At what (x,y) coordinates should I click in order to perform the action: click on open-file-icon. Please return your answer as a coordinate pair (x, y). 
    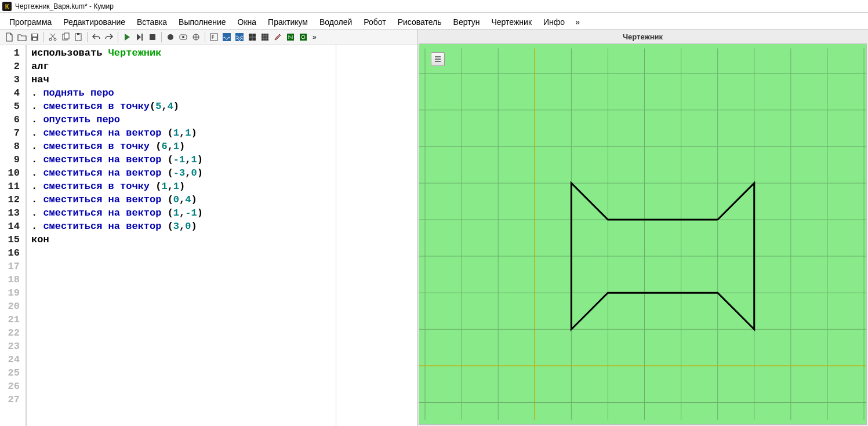
    Looking at the image, I should click on (22, 37).